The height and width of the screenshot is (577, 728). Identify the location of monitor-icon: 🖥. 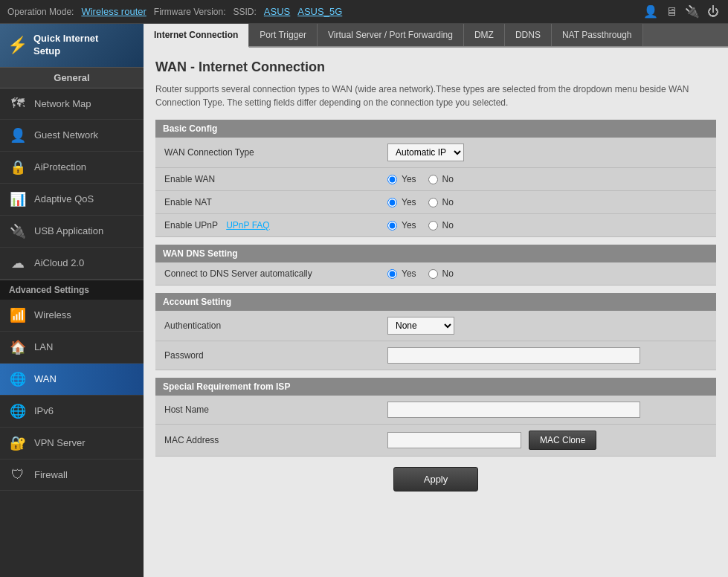
(671, 12).